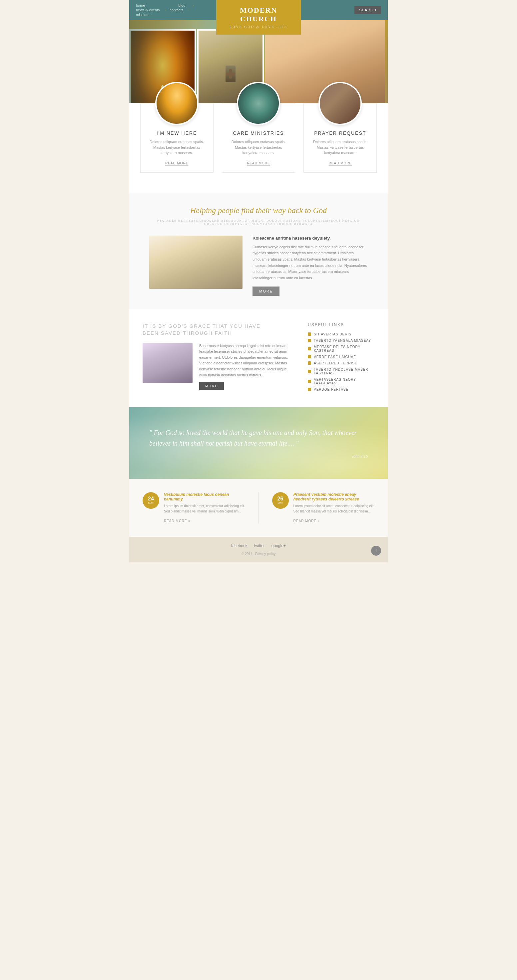  What do you see at coordinates (182, 5) in the screenshot?
I see `nav-blog: blog` at bounding box center [182, 5].